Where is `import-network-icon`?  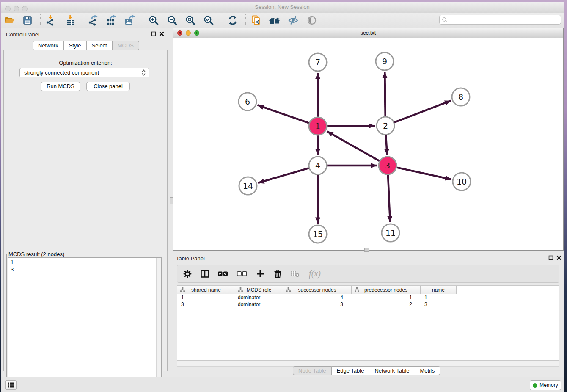 import-network-icon is located at coordinates (50, 20).